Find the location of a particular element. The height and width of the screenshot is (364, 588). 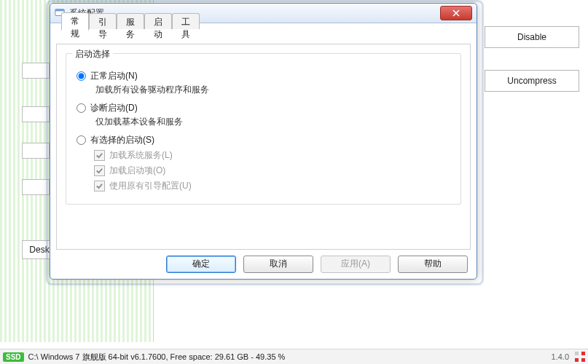

radio-normal-startup: 正常启动(N) is located at coordinates (264, 76).